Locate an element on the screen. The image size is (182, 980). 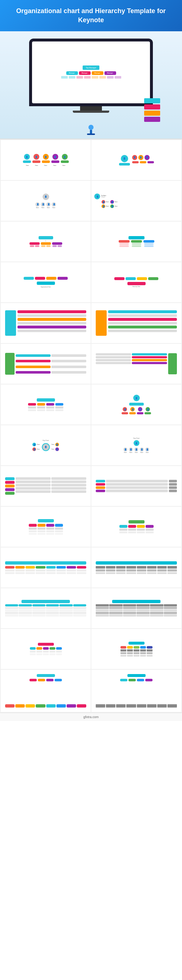
slide17-layout is located at coordinates (46, 486).